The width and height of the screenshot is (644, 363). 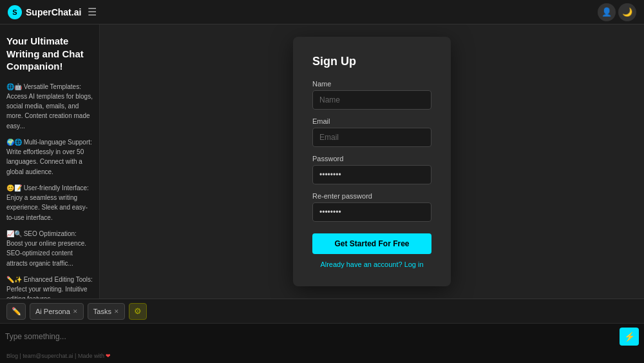 I want to click on signup-title: Sign Up, so click(x=372, y=62).